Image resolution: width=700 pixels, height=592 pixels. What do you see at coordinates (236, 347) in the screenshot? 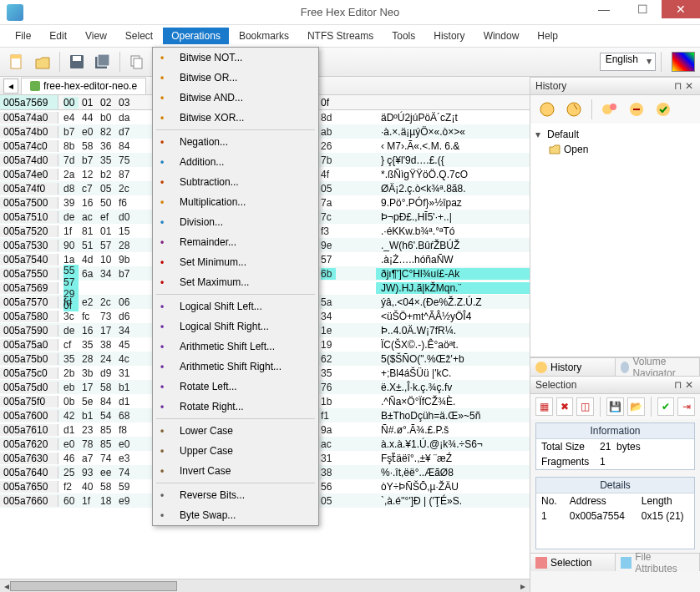
I see `op-arithmetic-shift-left: •Arithmetic Shift Left...` at bounding box center [236, 347].